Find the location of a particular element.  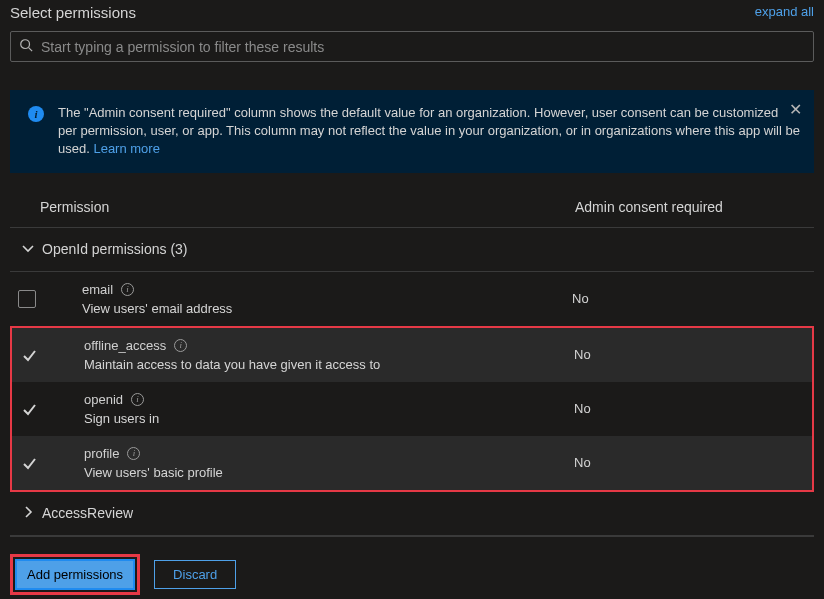

perm-desc: View users' email address is located at coordinates (327, 308).